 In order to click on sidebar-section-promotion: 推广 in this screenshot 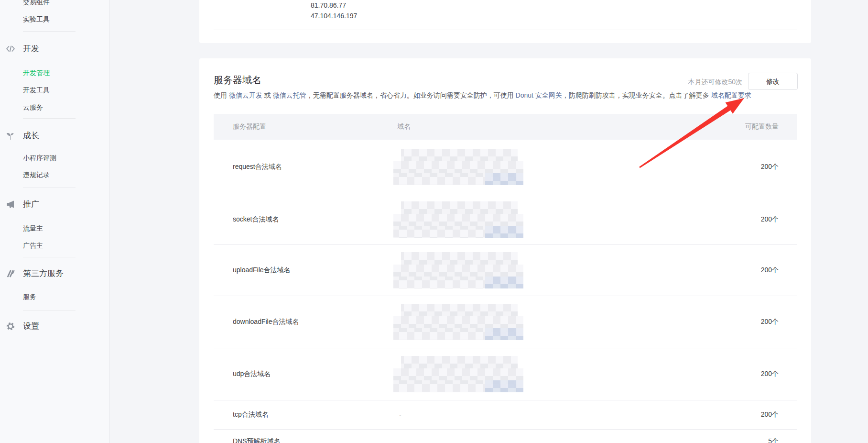, I will do `click(31, 204)`.